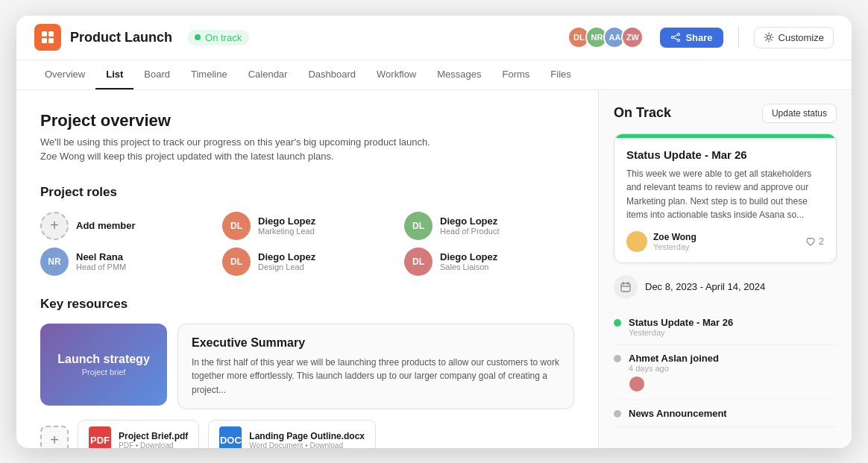 This screenshot has height=463, width=868. What do you see at coordinates (468, 267) in the screenshot?
I see `role-title: Sales Liaison` at bounding box center [468, 267].